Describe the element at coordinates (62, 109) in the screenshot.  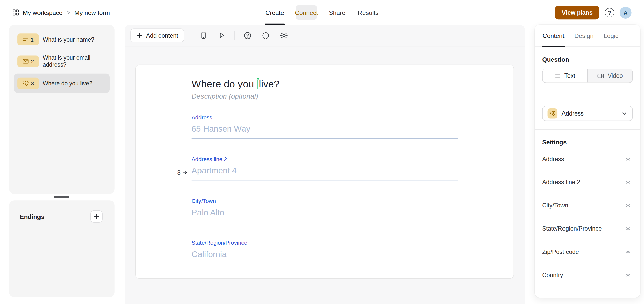
I see `question-list: 1 What is your name? 2 What is your emai…` at that location.